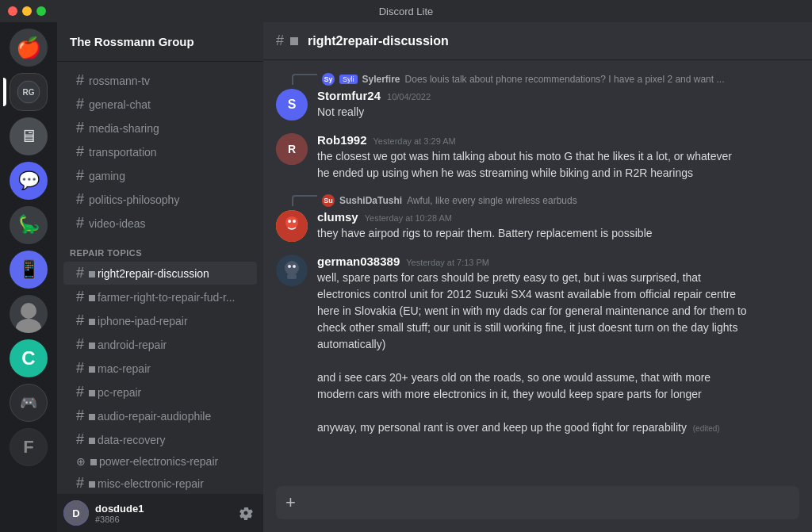  Describe the element at coordinates (558, 217) in the screenshot. I see `message-header: clumsy Yesterday at 10:28 AM` at that location.